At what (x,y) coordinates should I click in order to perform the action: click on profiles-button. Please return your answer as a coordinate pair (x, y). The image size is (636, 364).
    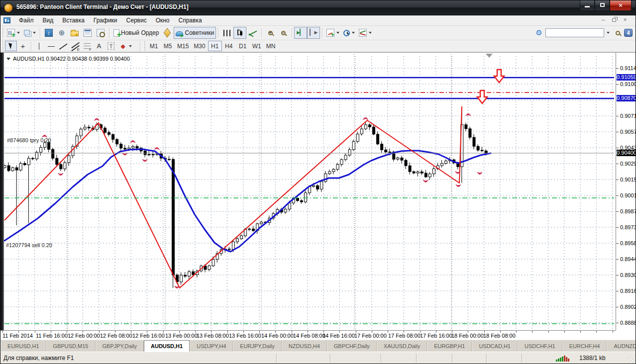
    Looking at the image, I should click on (30, 33).